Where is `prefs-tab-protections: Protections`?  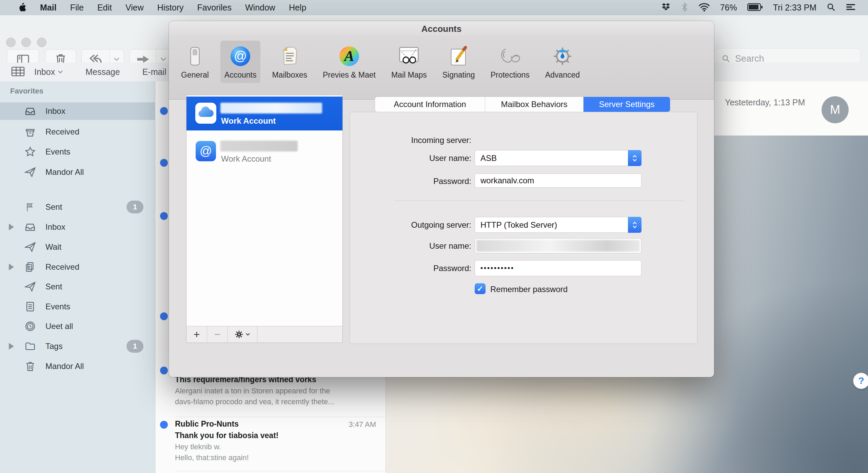 prefs-tab-protections: Protections is located at coordinates (510, 62).